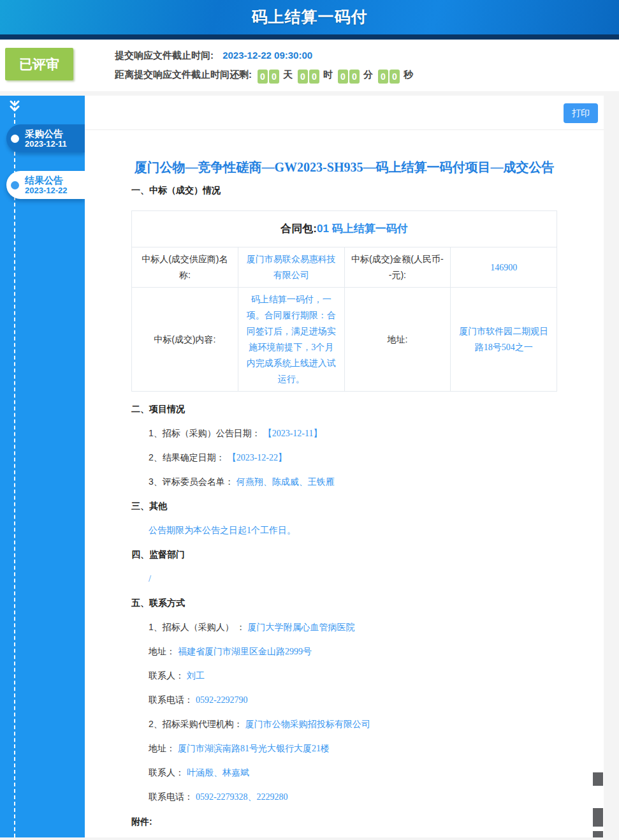 This screenshot has height=840, width=619. Describe the element at coordinates (206, 433) in the screenshot. I see `announce-date-label: 1、招标（采购）公告日期：` at that location.